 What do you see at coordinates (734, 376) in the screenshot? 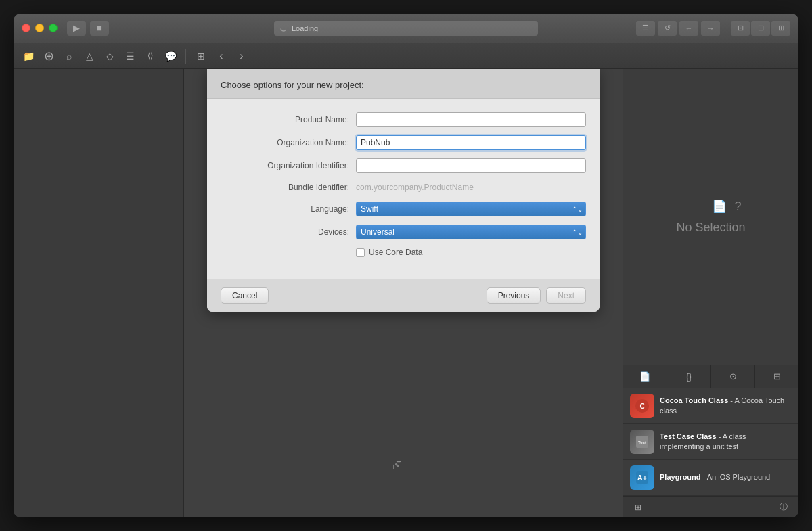
I see `tab-object: ⊙` at bounding box center [734, 376].